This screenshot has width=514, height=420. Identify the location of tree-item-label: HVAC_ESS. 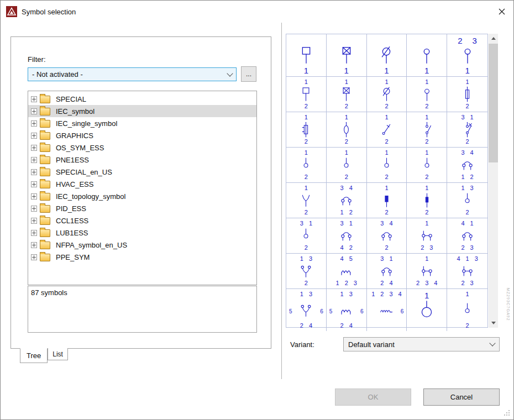
(75, 185).